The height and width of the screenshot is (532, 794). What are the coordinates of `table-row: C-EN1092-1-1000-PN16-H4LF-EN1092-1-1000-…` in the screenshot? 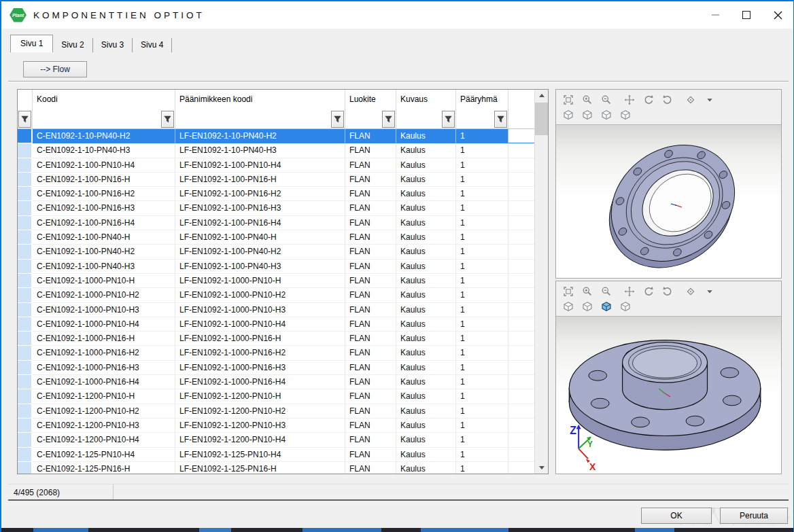 It's located at (276, 382).